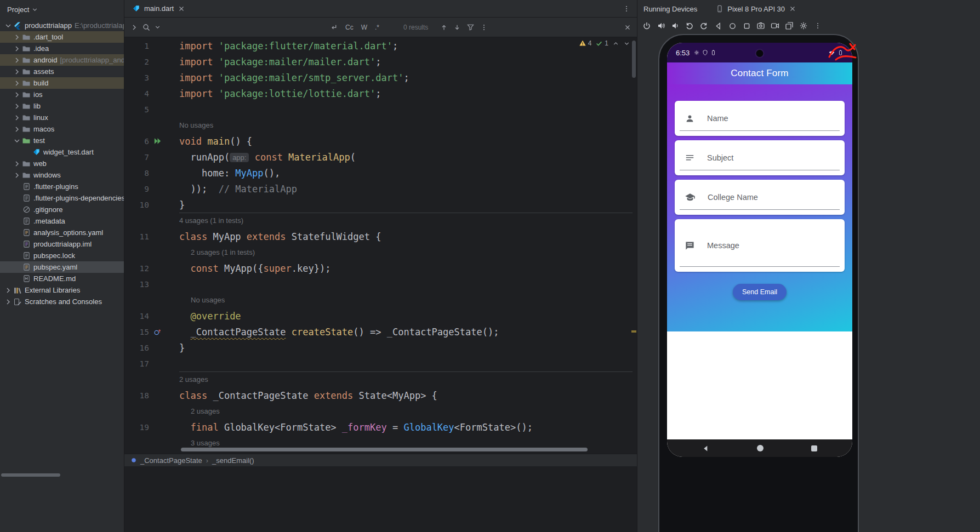 The width and height of the screenshot is (980, 532). Describe the element at coordinates (760, 245) in the screenshot. I see `form-field: Message` at that location.